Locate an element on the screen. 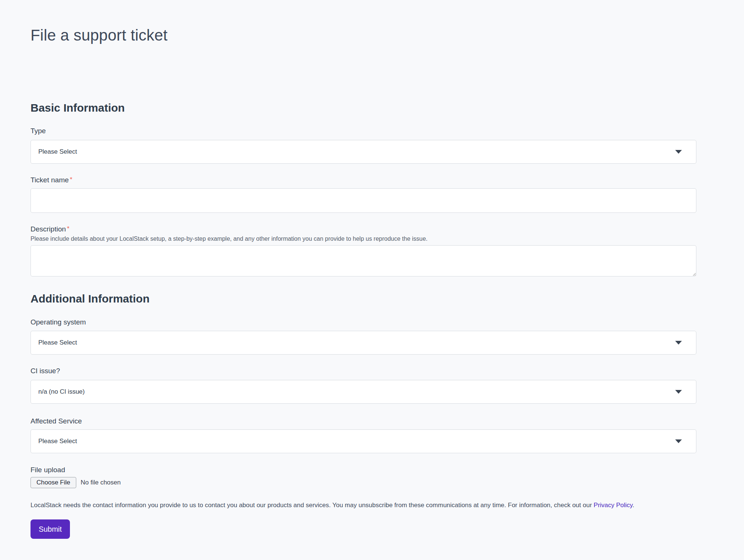  page-title: File a support ticket is located at coordinates (363, 35).